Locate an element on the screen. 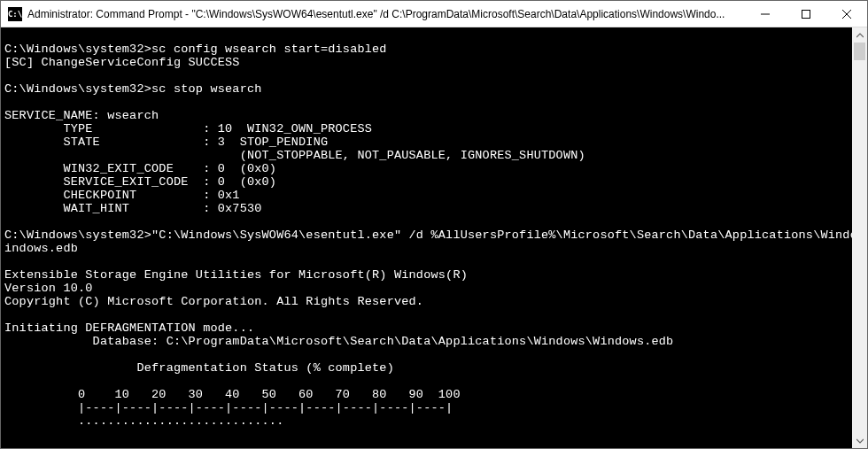 The height and width of the screenshot is (449, 868). chevron-down-icon is located at coordinates (860, 441).